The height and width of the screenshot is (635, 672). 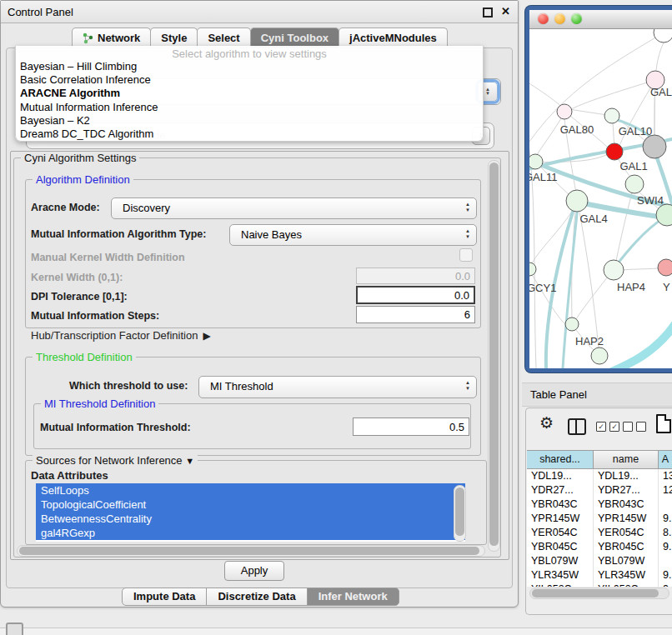 I want to click on table-row: YIL052CYIL052C9, so click(x=599, y=585).